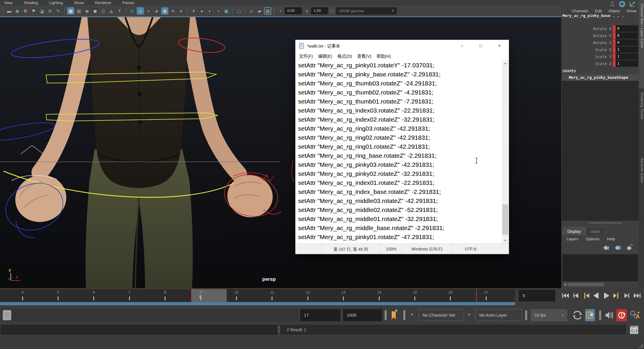  What do you see at coordinates (599, 11) in the screenshot?
I see `channel-box-menu-edit: Edit` at bounding box center [599, 11].